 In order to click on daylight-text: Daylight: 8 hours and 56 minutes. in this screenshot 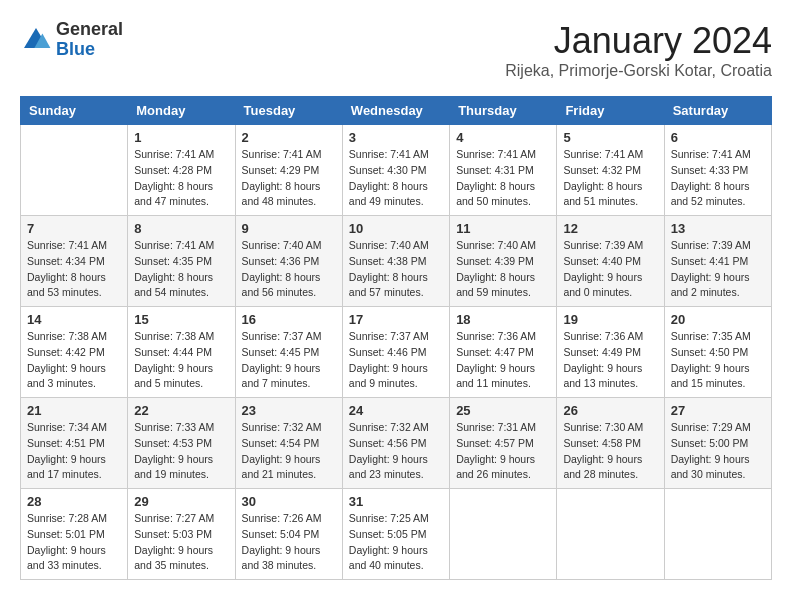, I will do `click(282, 285)`.